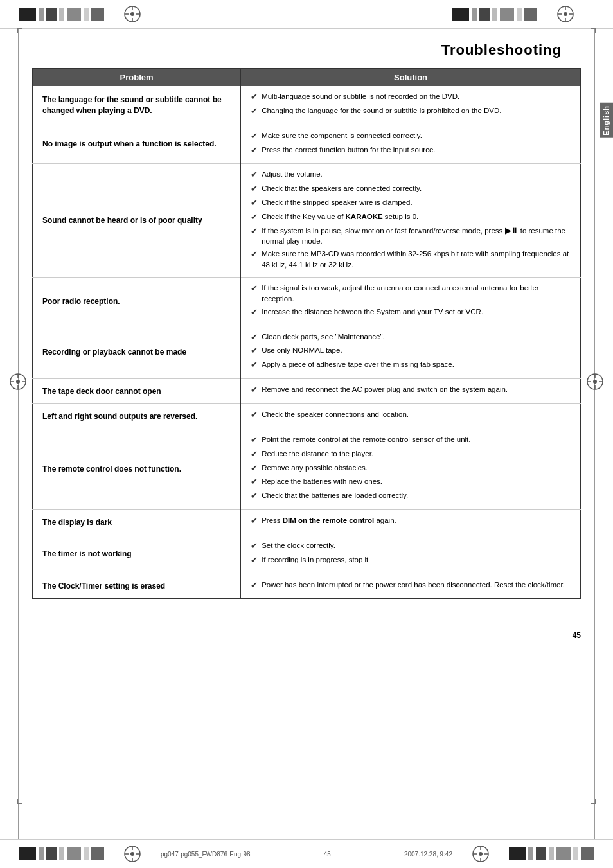 This screenshot has height=868, width=613. What do you see at coordinates (137, 586) in the screenshot?
I see `problem-cell-10: The Clock/Timer setting is erased` at bounding box center [137, 586].